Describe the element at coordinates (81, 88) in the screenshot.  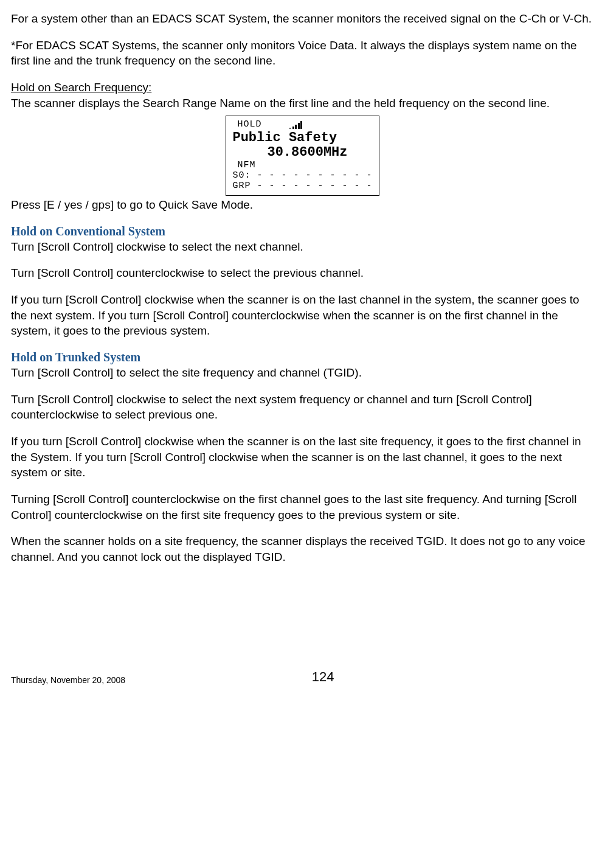
I see `hold-search-label: Hold on Search Frequency:` at that location.